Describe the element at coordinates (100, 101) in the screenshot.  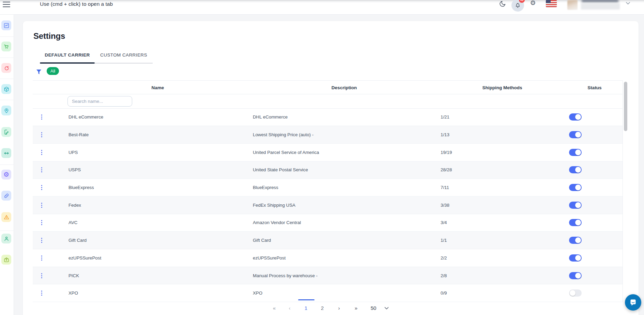
I see `search-name-input` at that location.